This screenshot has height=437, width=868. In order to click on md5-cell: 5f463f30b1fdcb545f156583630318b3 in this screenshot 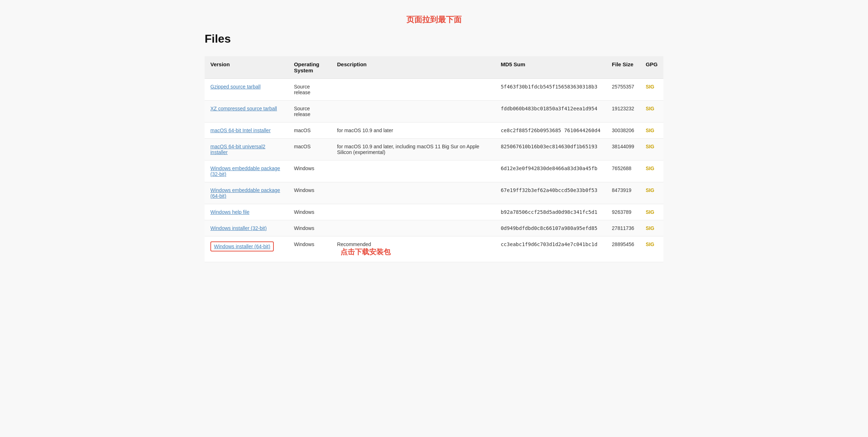, I will do `click(550, 90)`.